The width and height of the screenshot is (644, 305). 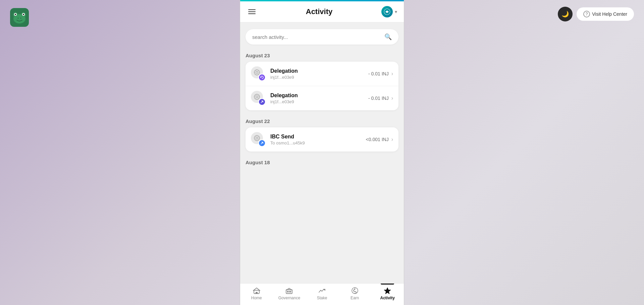 What do you see at coordinates (355, 291) in the screenshot?
I see `earn-icon` at bounding box center [355, 291].